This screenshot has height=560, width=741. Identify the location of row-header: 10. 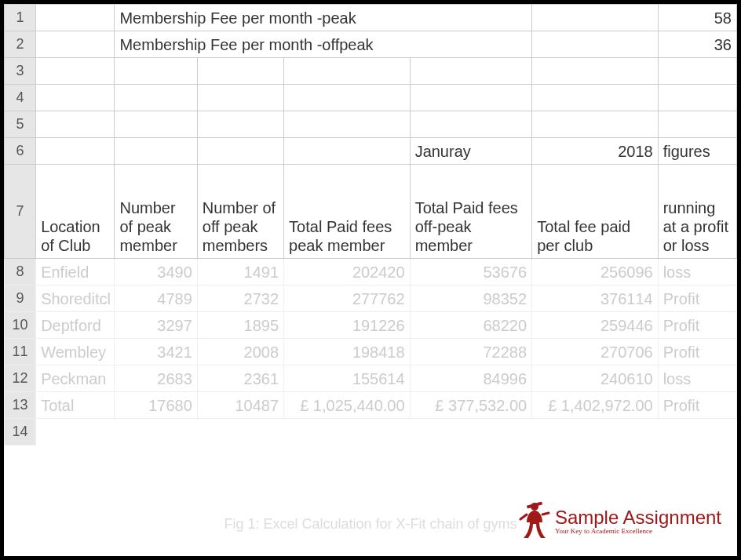
(20, 325).